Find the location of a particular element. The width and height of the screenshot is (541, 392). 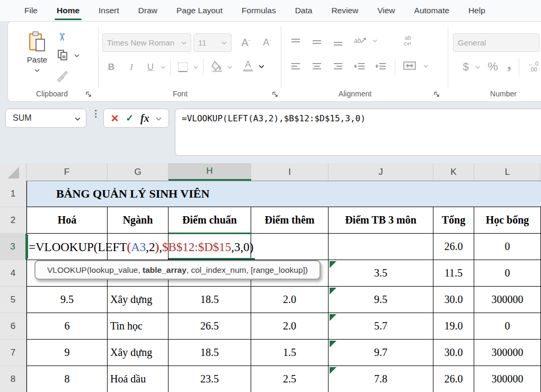

cell-J8: 7.8 is located at coordinates (381, 379).